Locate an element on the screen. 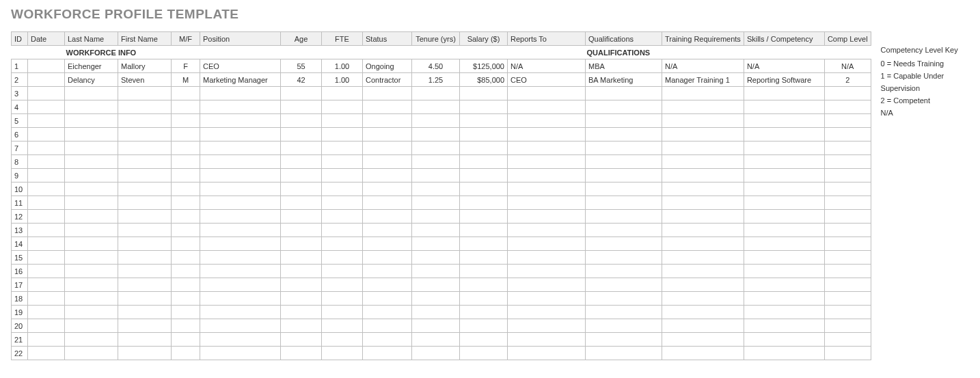  cell-id: 10 is located at coordinates (20, 189).